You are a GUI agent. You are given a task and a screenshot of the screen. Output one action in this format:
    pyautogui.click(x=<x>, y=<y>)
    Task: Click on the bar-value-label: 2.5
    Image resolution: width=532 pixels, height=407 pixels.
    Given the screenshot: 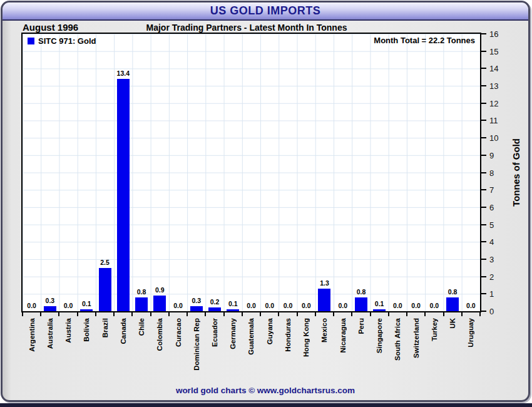 What is the action you would take?
    pyautogui.click(x=105, y=262)
    